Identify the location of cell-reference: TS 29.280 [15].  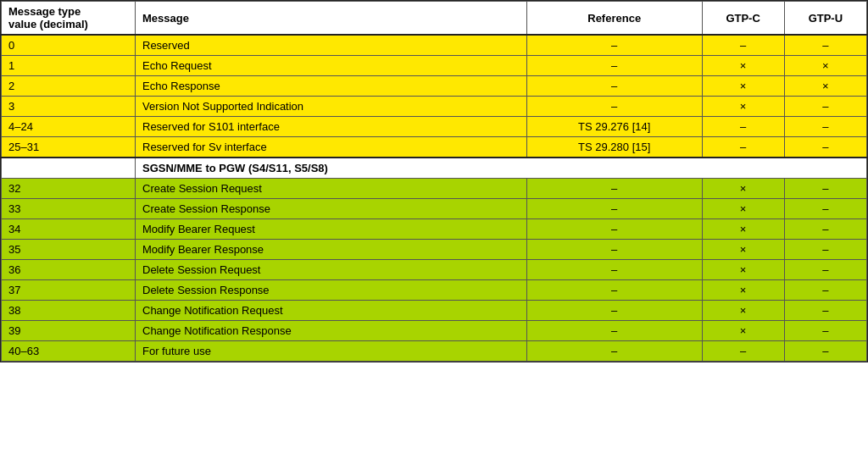
(614, 147).